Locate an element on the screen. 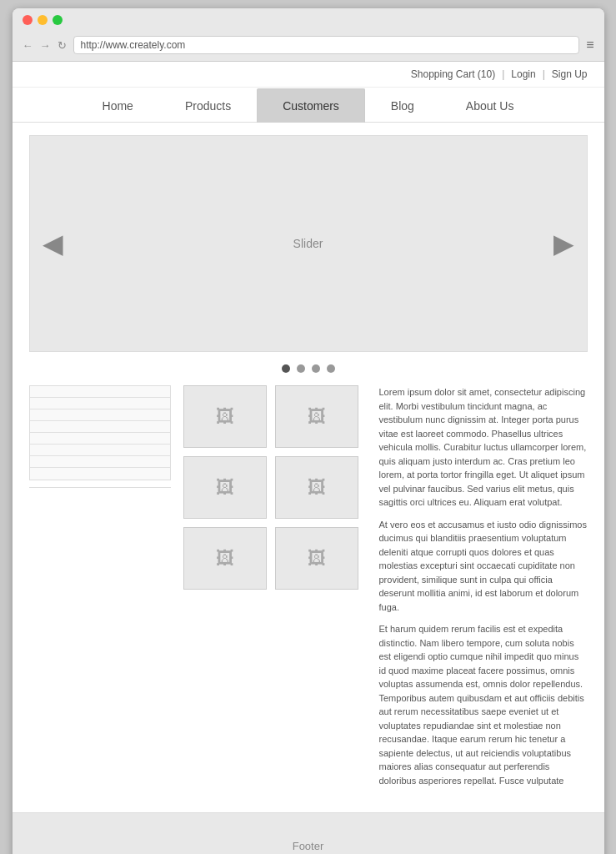 The height and width of the screenshot is (854, 616). slider-dots is located at coordinates (308, 369).